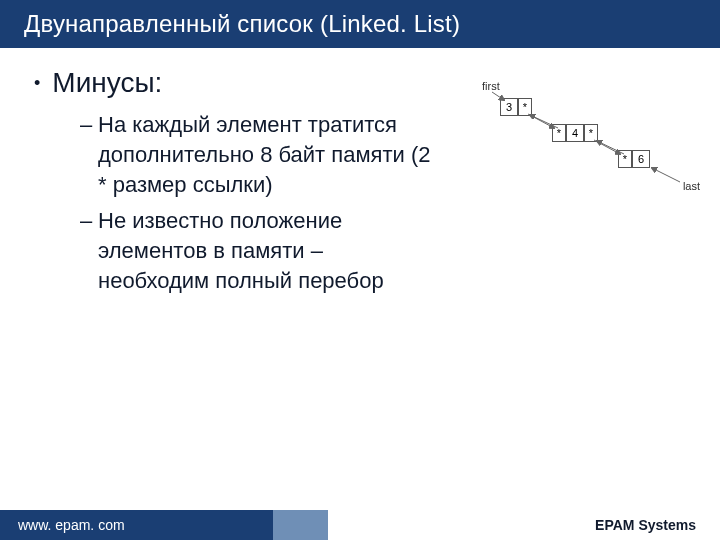  Describe the element at coordinates (136, 525) in the screenshot. I see `footer-url: www. epam. com` at that location.